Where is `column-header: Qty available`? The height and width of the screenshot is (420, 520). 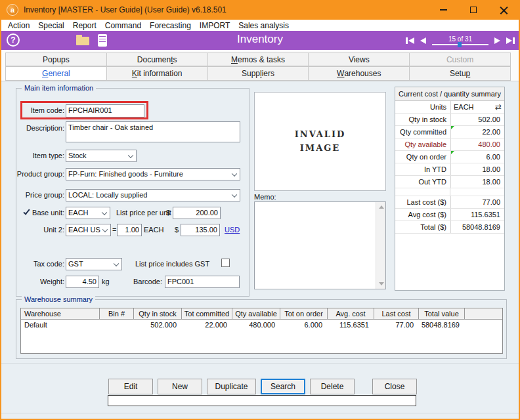
column-header: Qty available is located at coordinates (256, 314).